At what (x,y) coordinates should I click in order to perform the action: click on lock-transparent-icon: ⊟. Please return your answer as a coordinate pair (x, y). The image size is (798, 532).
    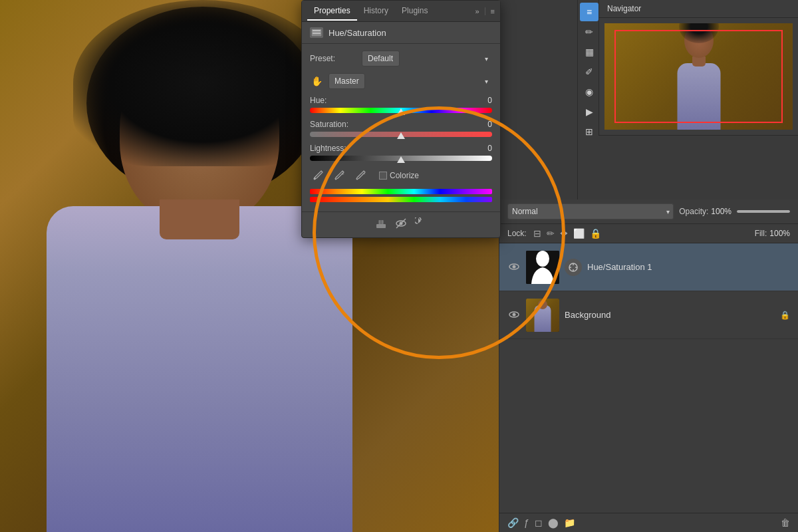
    Looking at the image, I should click on (537, 233).